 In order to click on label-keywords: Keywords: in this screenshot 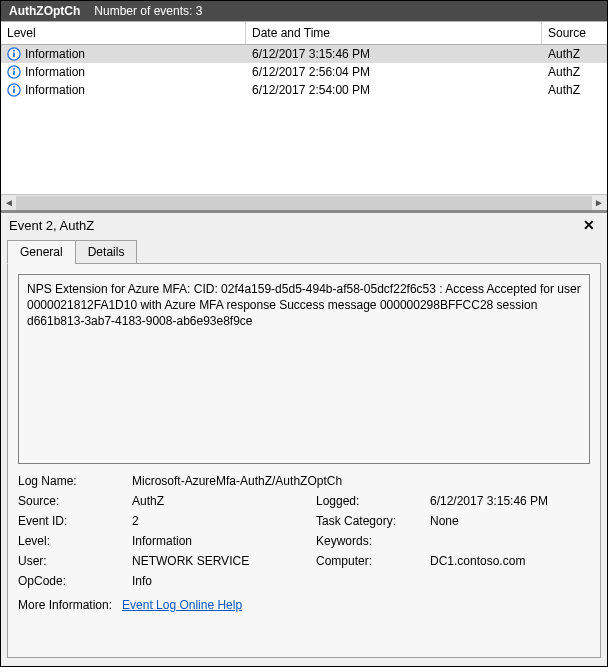, I will do `click(371, 541)`.